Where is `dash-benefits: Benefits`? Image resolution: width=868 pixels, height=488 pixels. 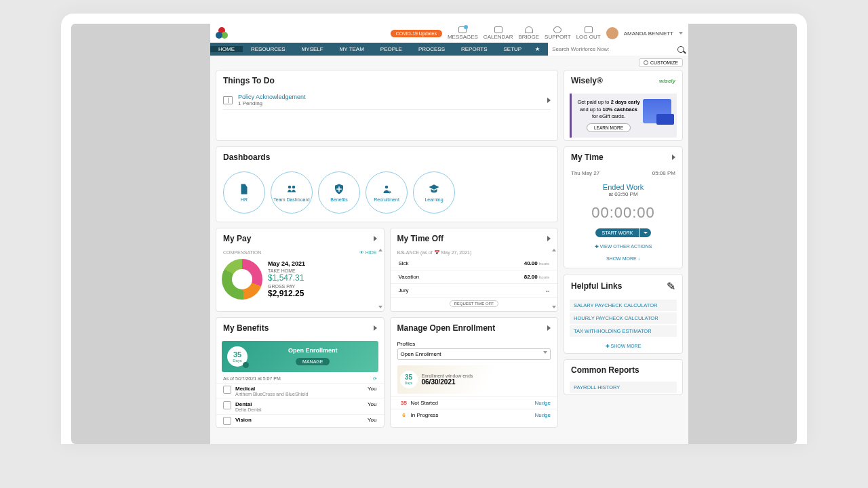
dash-benefits: Benefits is located at coordinates (339, 192).